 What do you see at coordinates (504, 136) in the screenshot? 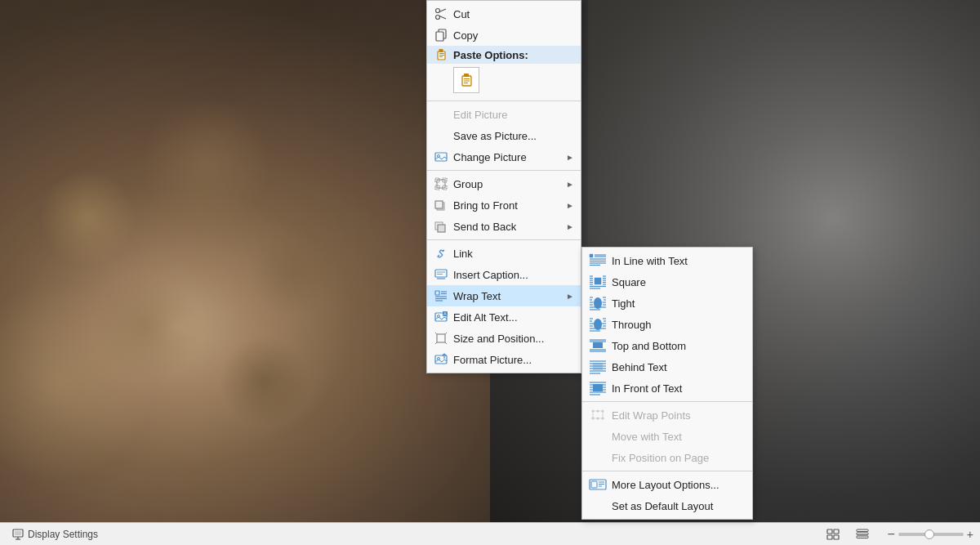
I see `menu-item-save-as-picture: Save as Picture...` at bounding box center [504, 136].